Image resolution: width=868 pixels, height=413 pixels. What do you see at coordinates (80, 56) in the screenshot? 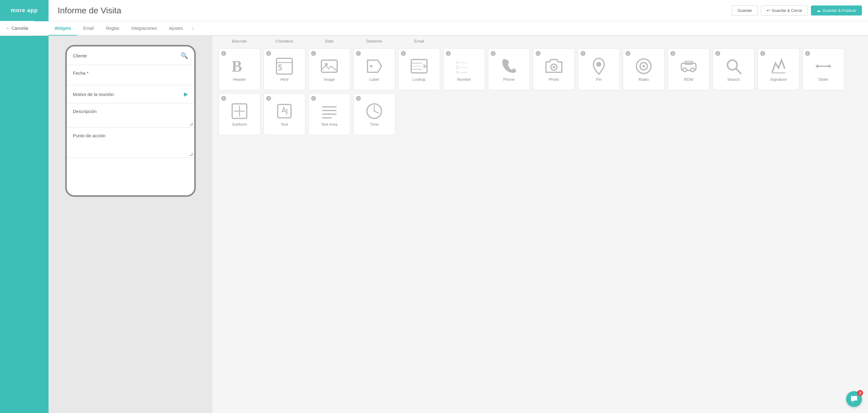
I see `field-cliente-label: Cliente` at bounding box center [80, 56].